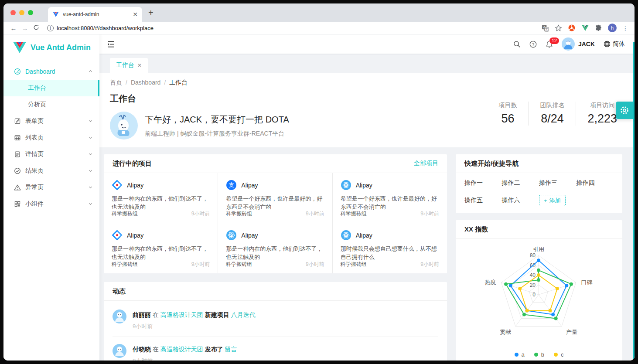 Image resolution: width=638 pixels, height=364 pixels. Describe the element at coordinates (25, 28) in the screenshot. I see `forward-icon: →` at that location.